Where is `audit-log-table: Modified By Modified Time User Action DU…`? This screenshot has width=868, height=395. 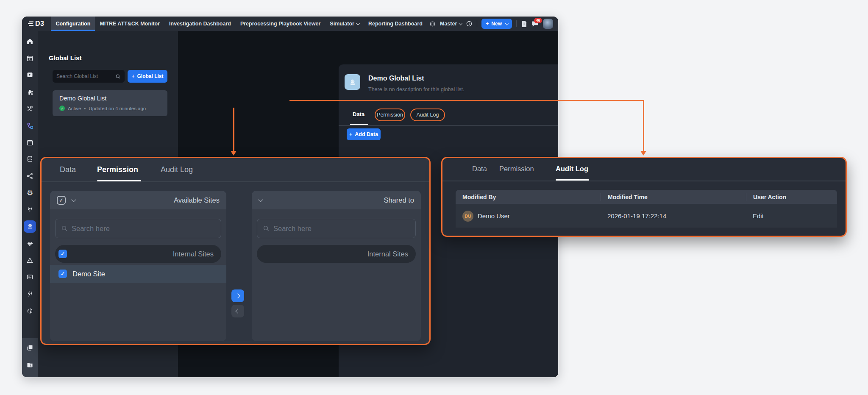
audit-log-table: Modified By Modified Time User Action DU… is located at coordinates (646, 209).